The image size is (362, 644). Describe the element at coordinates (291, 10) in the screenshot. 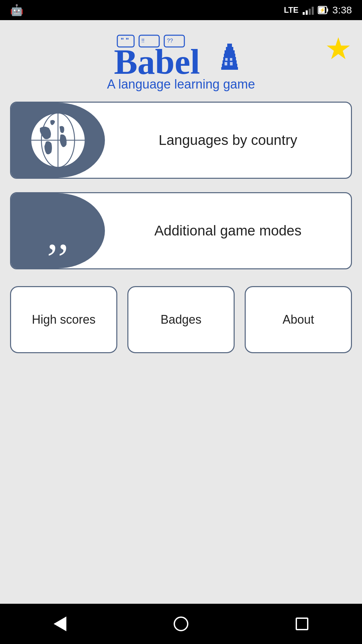

I see `lte-label: LTE` at that location.